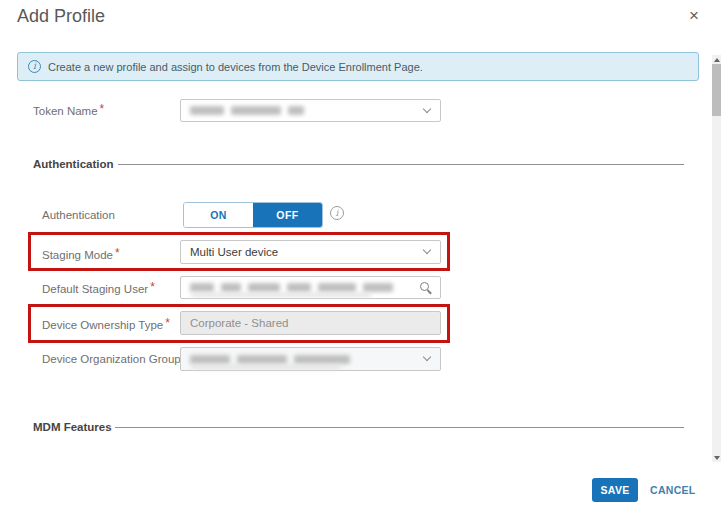 This screenshot has width=723, height=515. What do you see at coordinates (716, 458) in the screenshot?
I see `scroll-down-icon` at bounding box center [716, 458].